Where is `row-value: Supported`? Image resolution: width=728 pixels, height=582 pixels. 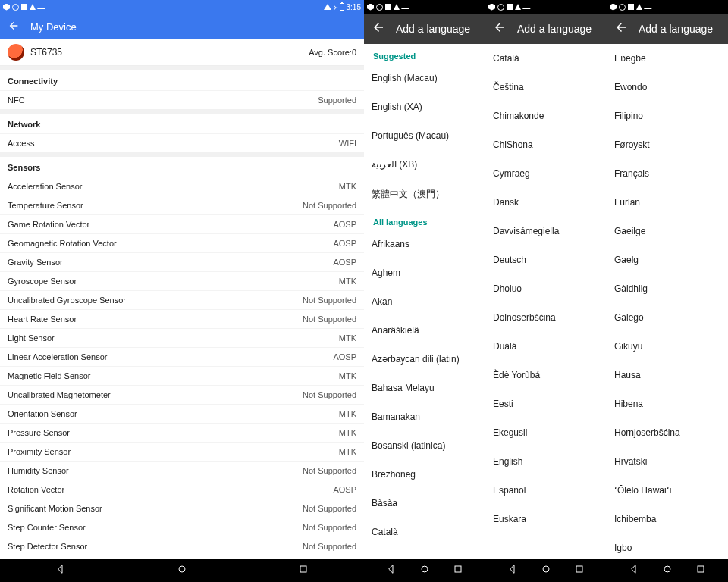 row-value: Supported is located at coordinates (337, 100).